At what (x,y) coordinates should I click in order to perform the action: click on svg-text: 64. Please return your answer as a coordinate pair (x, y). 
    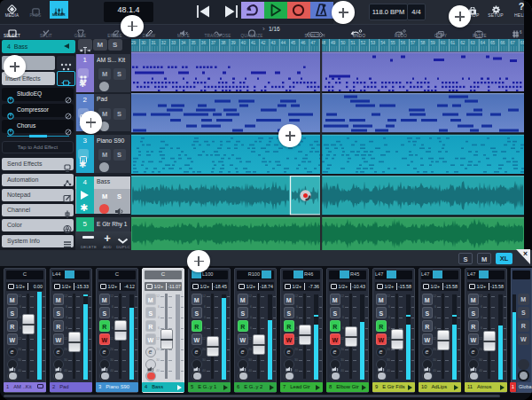
    Looking at the image, I should click on (483, 43).